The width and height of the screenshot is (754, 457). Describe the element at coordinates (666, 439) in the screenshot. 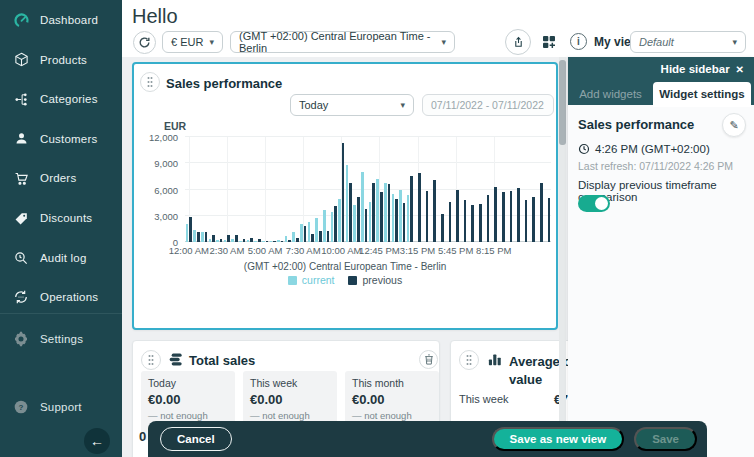

I see `save-button: Save` at that location.